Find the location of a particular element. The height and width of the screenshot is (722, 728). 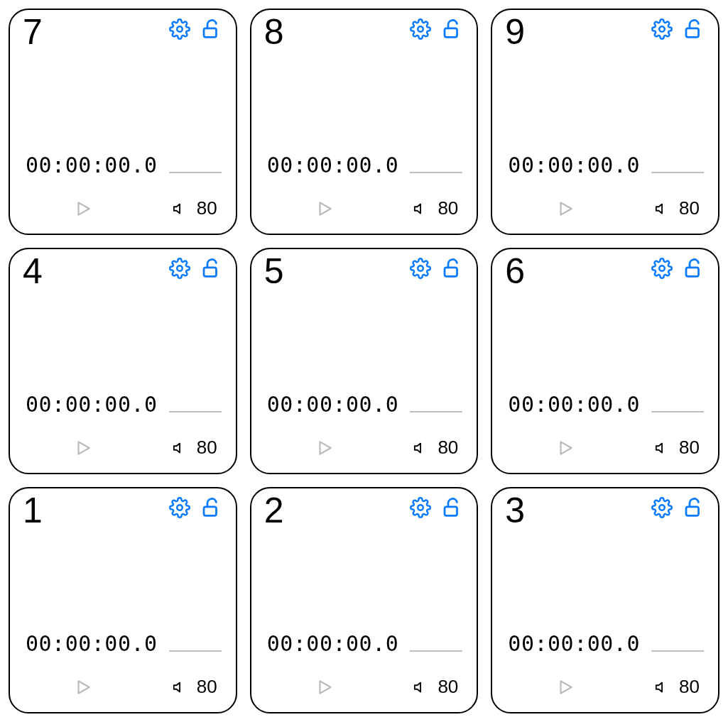

sound-pad-card: 3 00:00:00.0 80 is located at coordinates (605, 601).